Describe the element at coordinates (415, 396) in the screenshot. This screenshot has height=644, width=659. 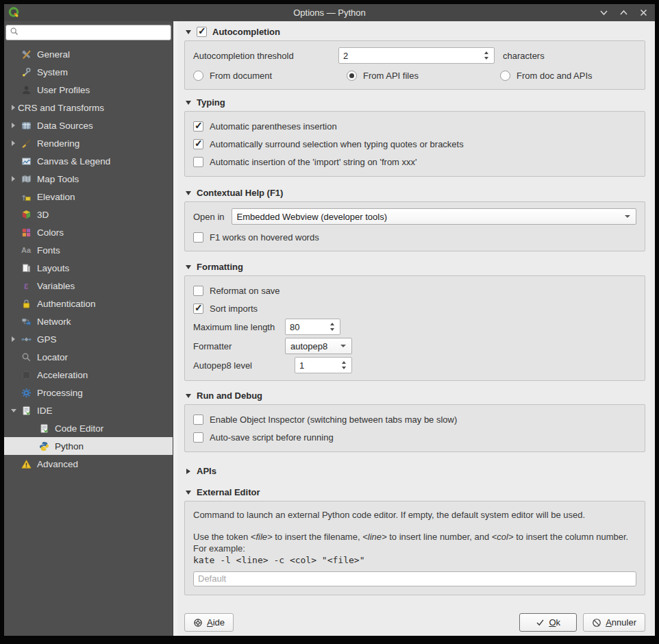
I see `section-header-run-debug: Run and Debug` at that location.